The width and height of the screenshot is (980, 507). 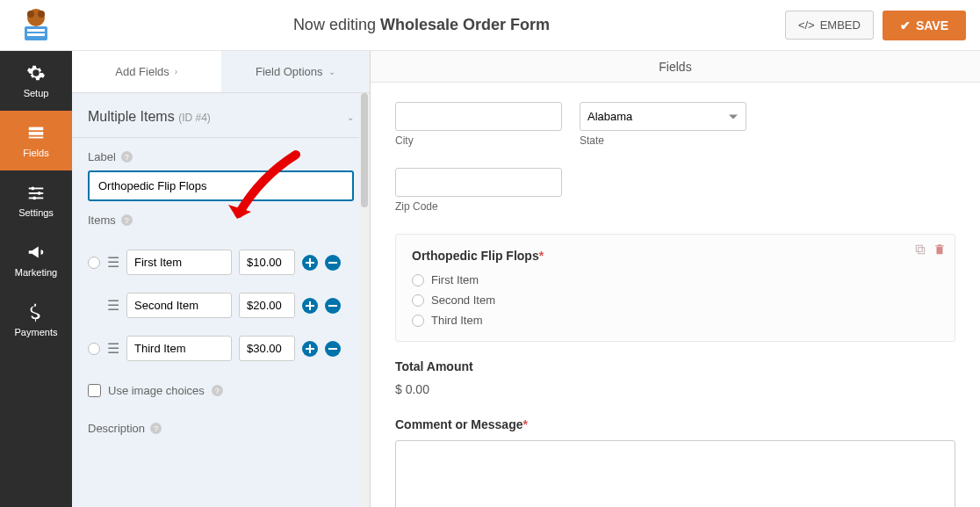 What do you see at coordinates (36, 252) in the screenshot?
I see `megaphone-icon` at bounding box center [36, 252].